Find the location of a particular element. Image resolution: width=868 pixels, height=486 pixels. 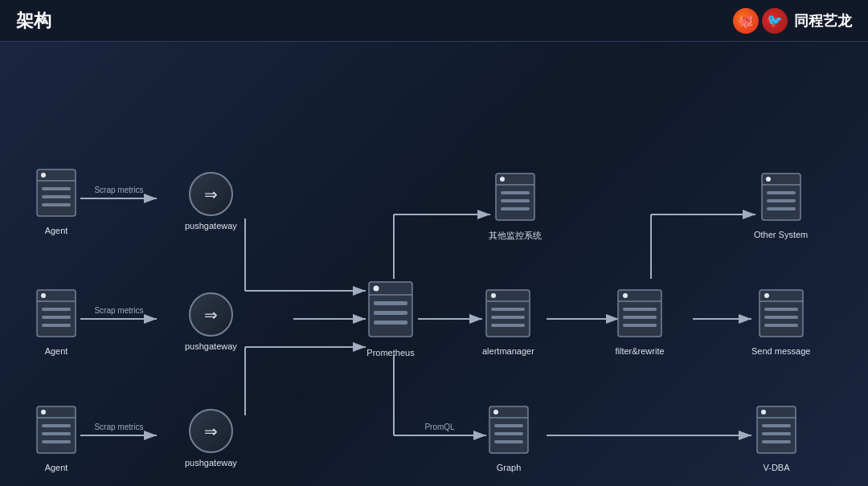

graph: Graph is located at coordinates (509, 438).